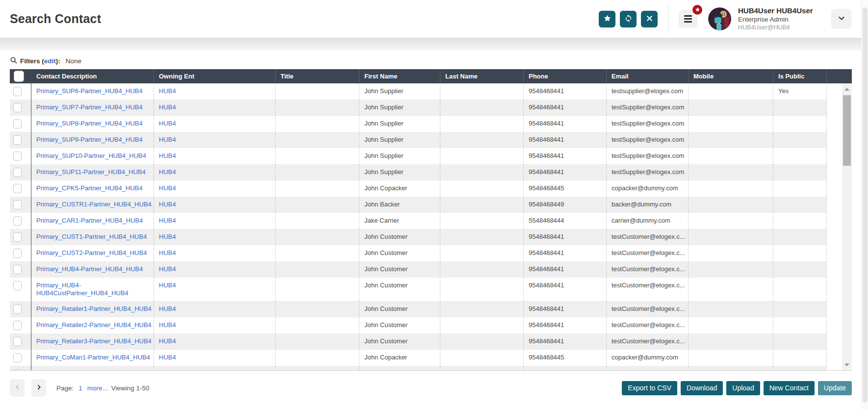 The height and width of the screenshot is (409, 868). What do you see at coordinates (94, 341) in the screenshot?
I see `contact-description-link: Primary_Retailer3-Partner_HUB4_HUB4` at bounding box center [94, 341].